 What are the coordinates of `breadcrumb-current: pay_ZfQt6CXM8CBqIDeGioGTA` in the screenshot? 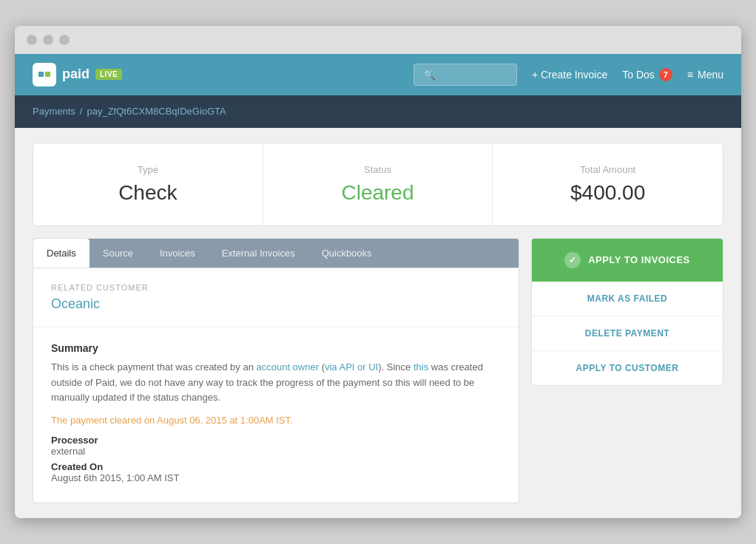 It's located at (156, 111).